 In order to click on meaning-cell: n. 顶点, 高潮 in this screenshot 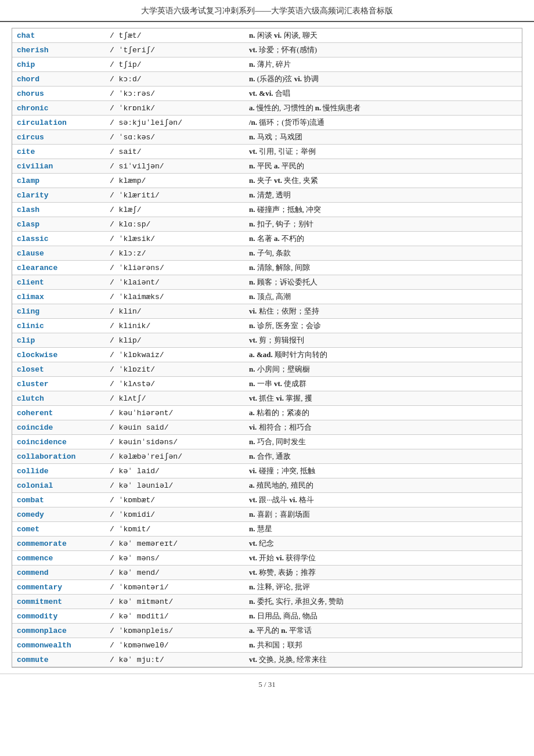, I will do `click(383, 297)`.